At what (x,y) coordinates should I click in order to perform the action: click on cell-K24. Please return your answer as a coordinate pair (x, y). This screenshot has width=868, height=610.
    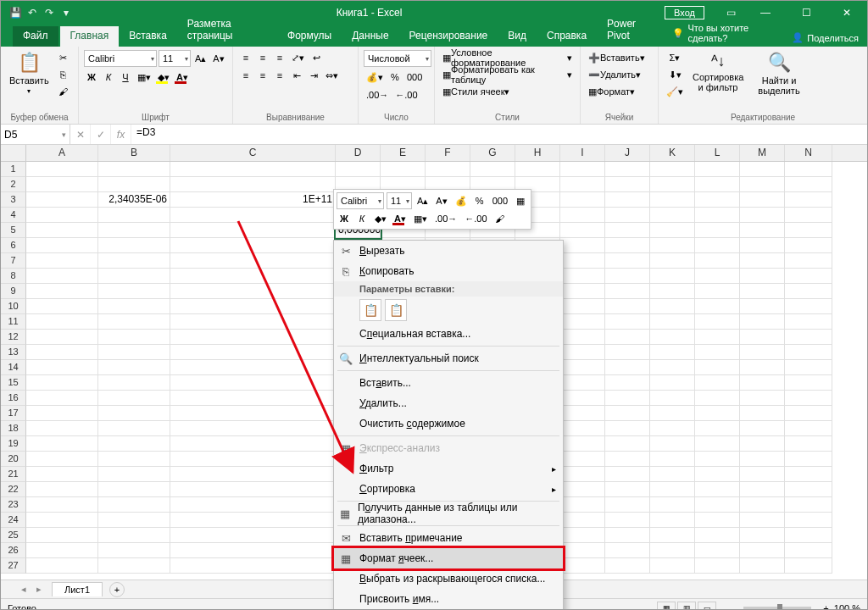
    Looking at the image, I should click on (673, 520).